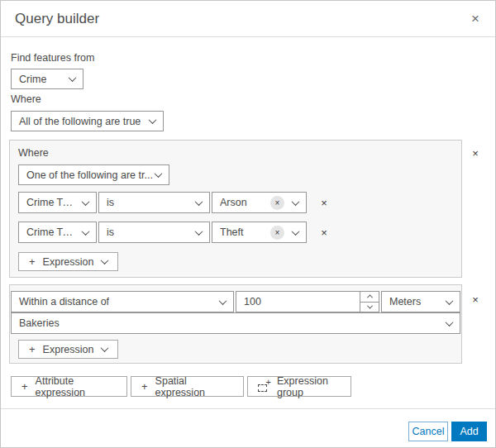 This screenshot has width=496, height=448. I want to click on unit-select: Meters, so click(421, 302).